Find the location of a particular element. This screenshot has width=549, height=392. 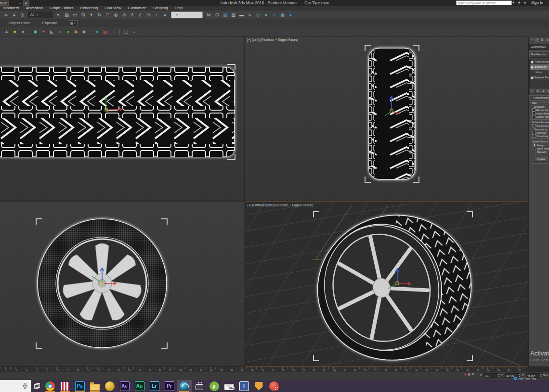

layer-explorer-icon: ▥ is located at coordinates (233, 15).